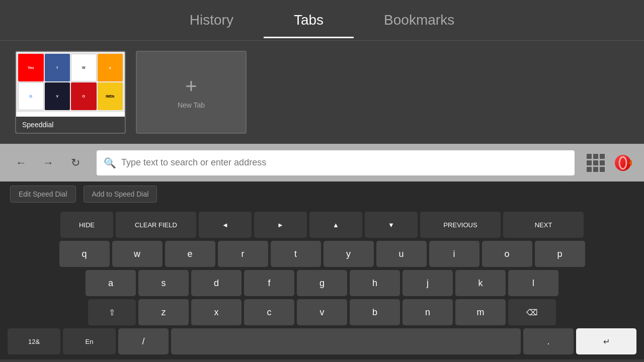 This screenshot has width=644, height=362. Describe the element at coordinates (84, 67) in the screenshot. I see `tile-wikipedia: W` at that location.